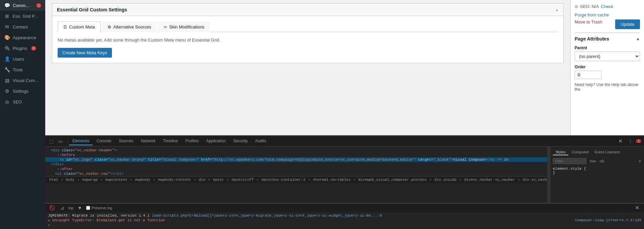 The image size is (644, 229). I want to click on order-input, so click(588, 75).